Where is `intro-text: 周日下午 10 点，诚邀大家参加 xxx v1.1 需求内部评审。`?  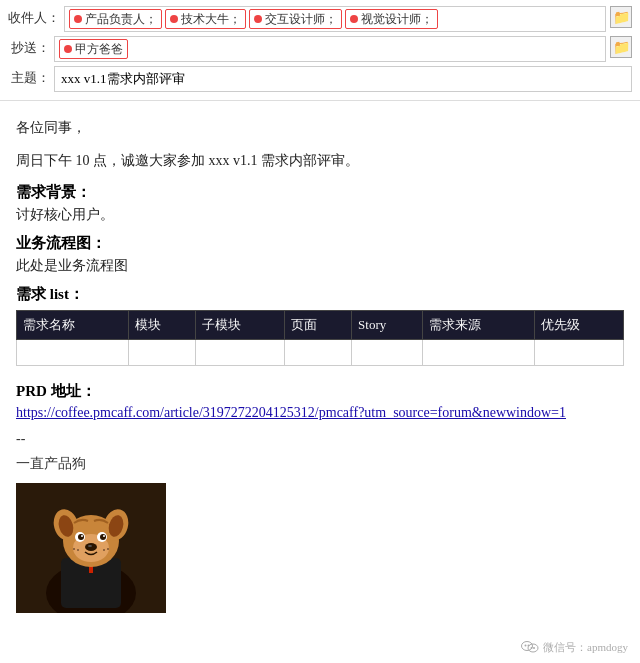
intro-text: 周日下午 10 点，诚邀大家参加 xxx v1.1 需求内部评审。 is located at coordinates (320, 160).